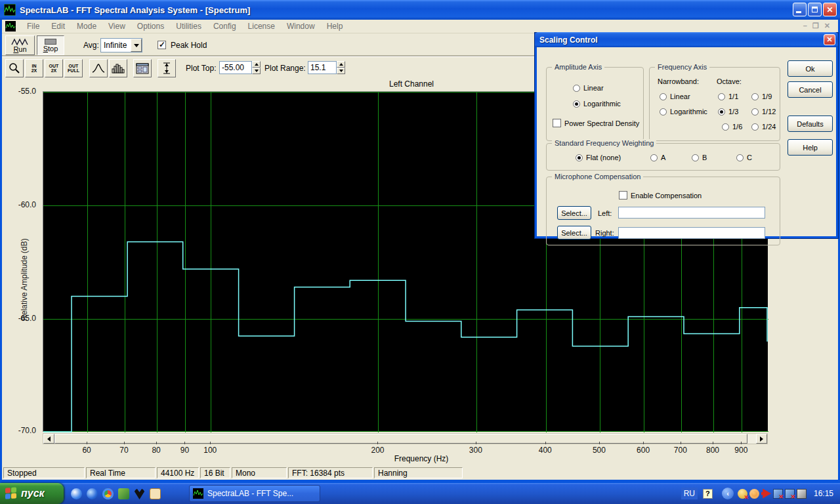  What do you see at coordinates (377, 450) in the screenshot?
I see `x-tick-label: 200` at bounding box center [377, 450].